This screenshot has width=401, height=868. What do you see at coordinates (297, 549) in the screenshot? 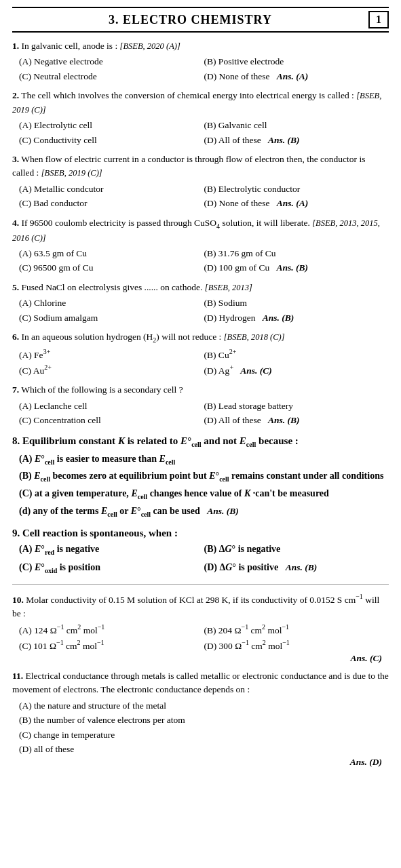
I see `q9-optB: (B) ΔG° is negative` at bounding box center [297, 549].